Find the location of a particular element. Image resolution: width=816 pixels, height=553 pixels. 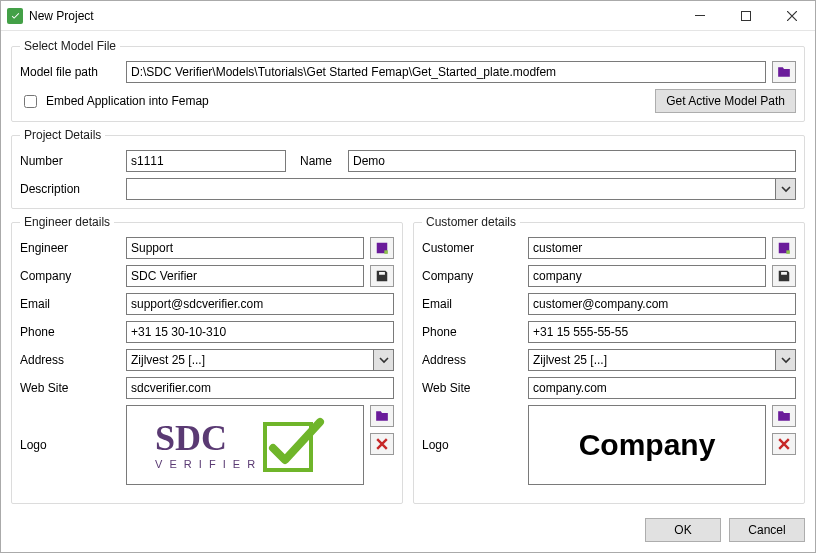

customer-save-button is located at coordinates (784, 276).